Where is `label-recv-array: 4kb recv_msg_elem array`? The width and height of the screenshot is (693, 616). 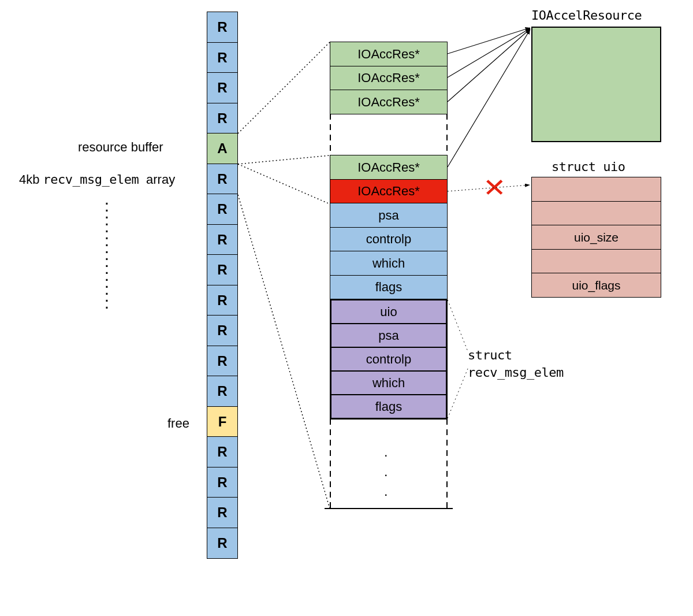
label-recv-array: 4kb recv_msg_elem array is located at coordinates (97, 180).